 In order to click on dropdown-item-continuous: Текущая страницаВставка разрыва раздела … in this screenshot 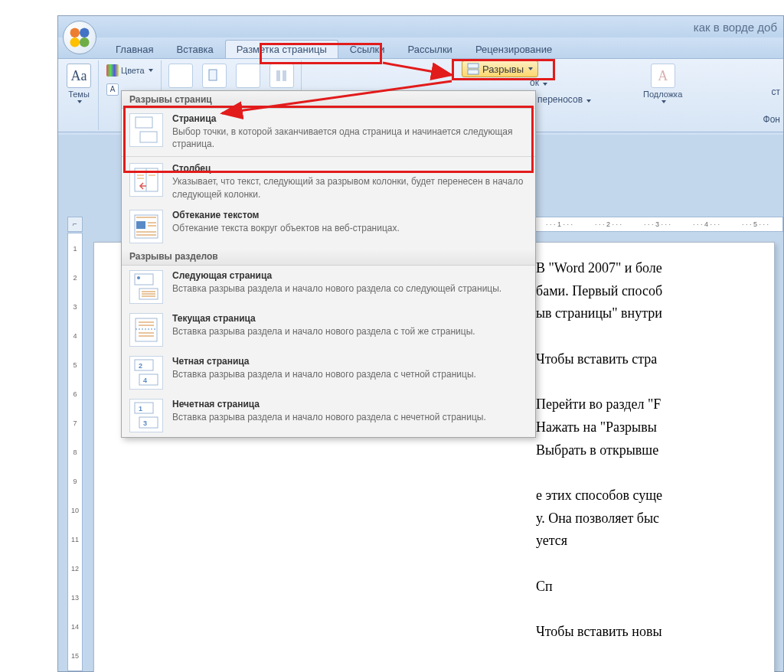, I will do `click(328, 330)`.